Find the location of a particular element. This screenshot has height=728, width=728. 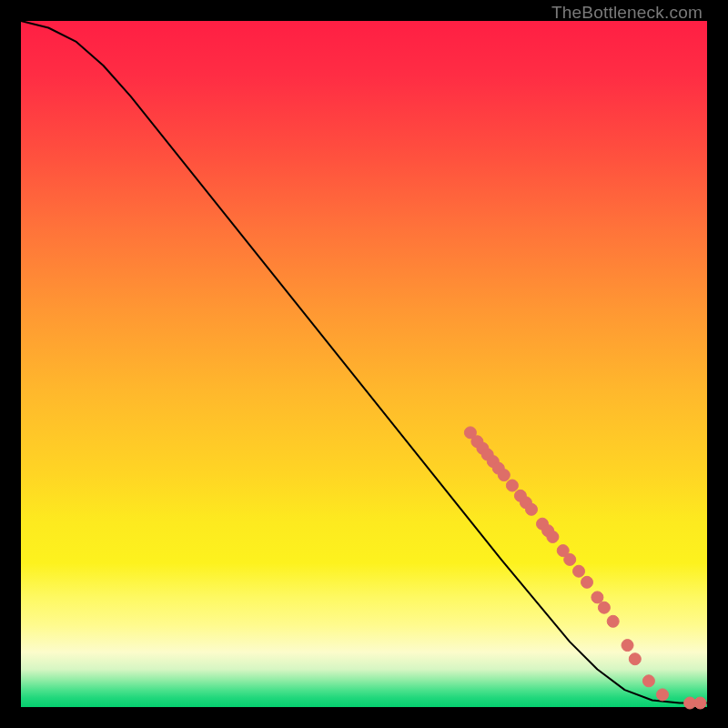

watermark-text: TheBottleneck.com is located at coordinates (627, 13).